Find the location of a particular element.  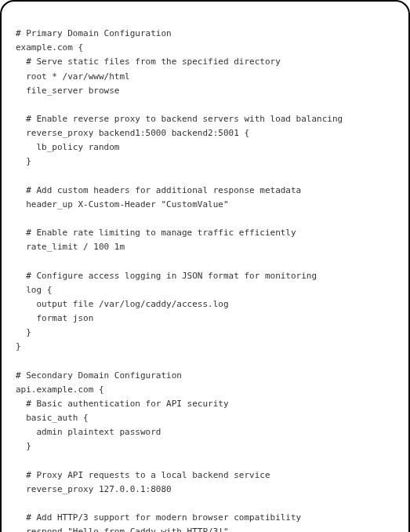

code-line: format json is located at coordinates (205, 319).